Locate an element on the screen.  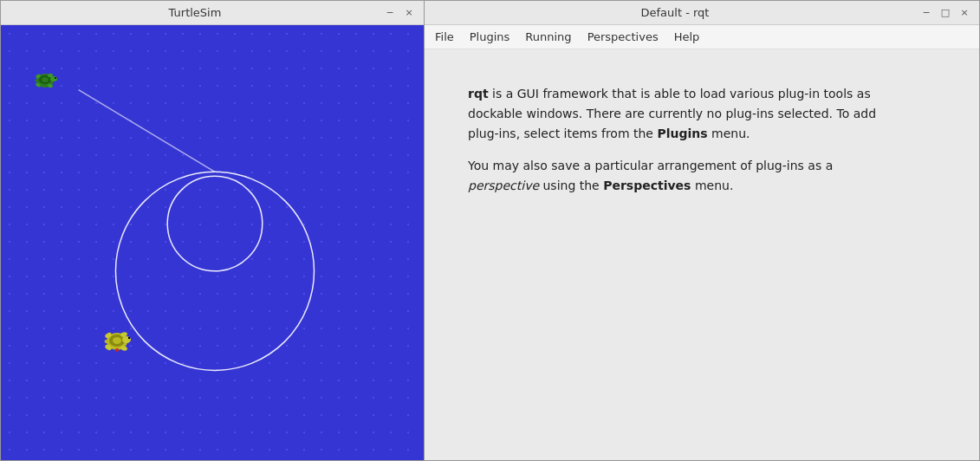
rqt-close-button: × is located at coordinates (964, 13).